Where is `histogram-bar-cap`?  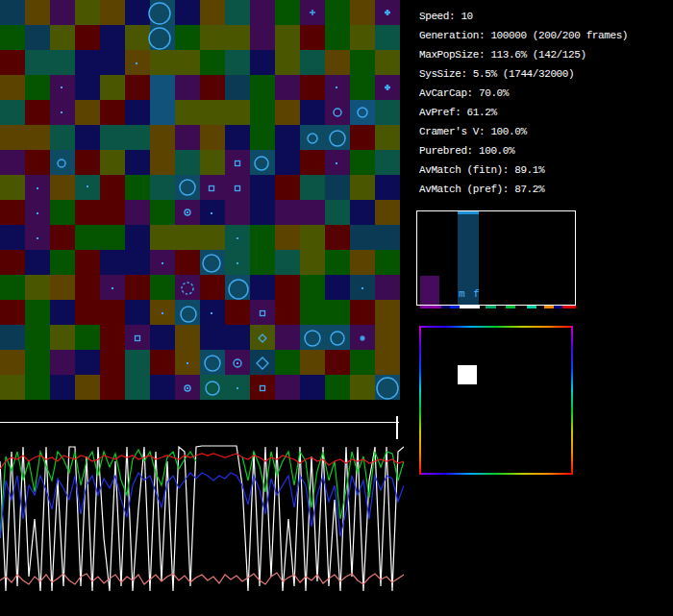
histogram-bar-cap is located at coordinates (468, 213).